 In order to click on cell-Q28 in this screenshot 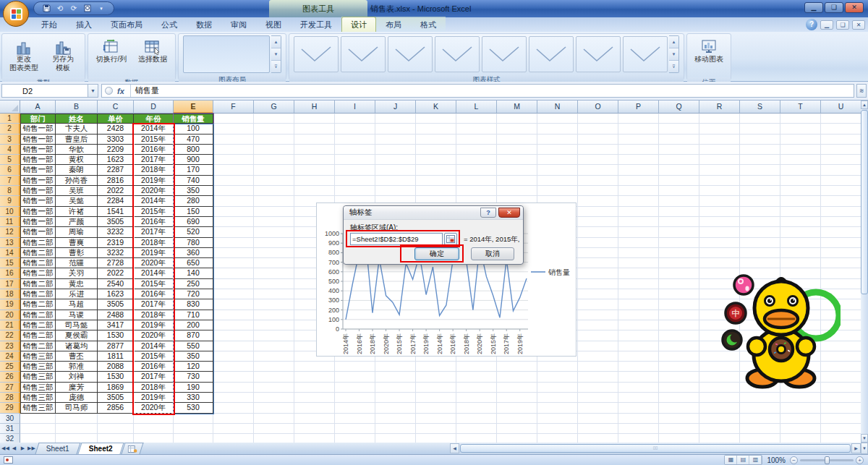, I will do `click(679, 398)`.